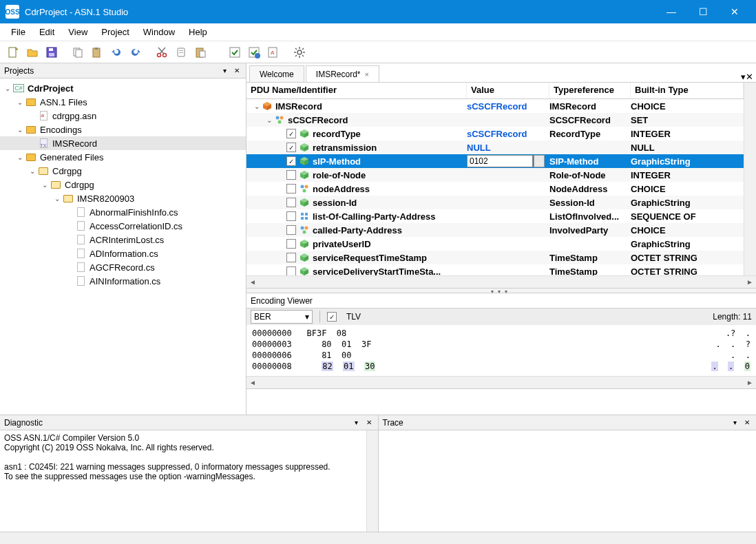  What do you see at coordinates (291, 202) in the screenshot?
I see `checkbox-session-id` at bounding box center [291, 202].